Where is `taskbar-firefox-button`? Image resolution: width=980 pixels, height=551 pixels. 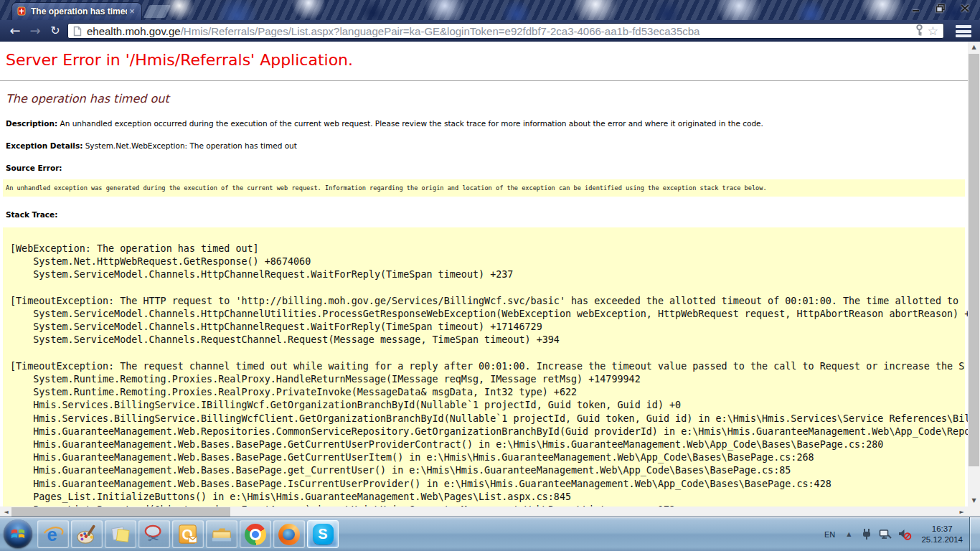
taskbar-firefox-button is located at coordinates (289, 534).